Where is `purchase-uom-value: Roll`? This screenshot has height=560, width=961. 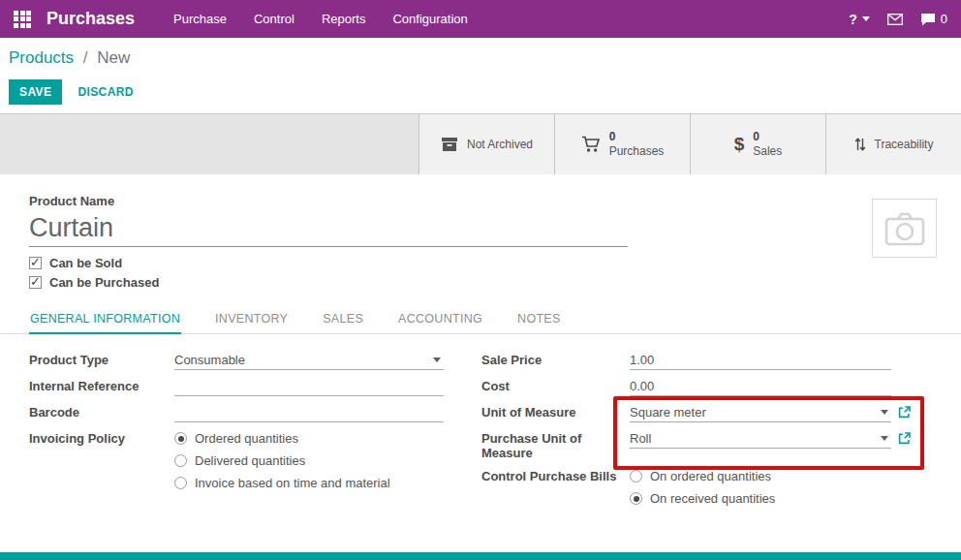
purchase-uom-value: Roll is located at coordinates (640, 438).